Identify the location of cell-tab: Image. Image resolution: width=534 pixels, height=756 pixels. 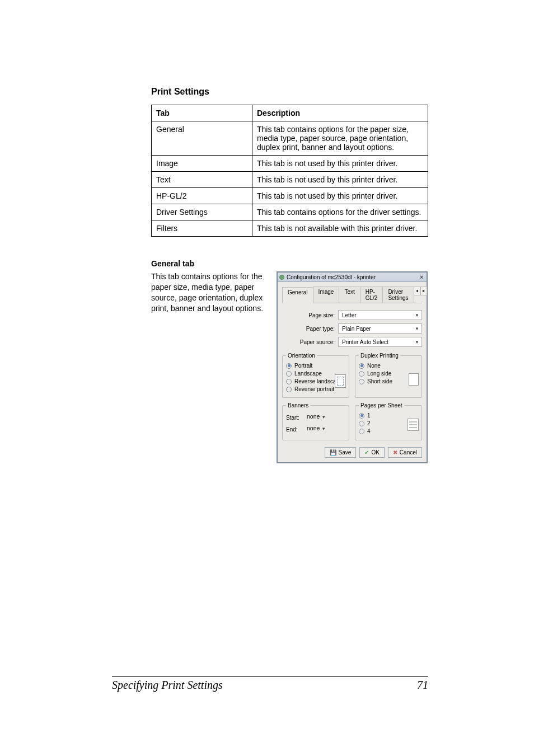
(202, 163).